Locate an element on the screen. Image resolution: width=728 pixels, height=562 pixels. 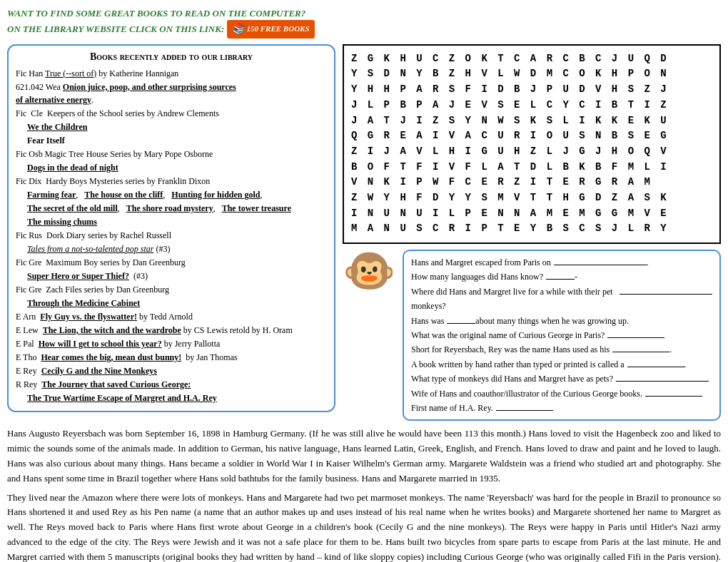
quiz-panel: Hans and Margret escaped from Paris on .… is located at coordinates (562, 335).